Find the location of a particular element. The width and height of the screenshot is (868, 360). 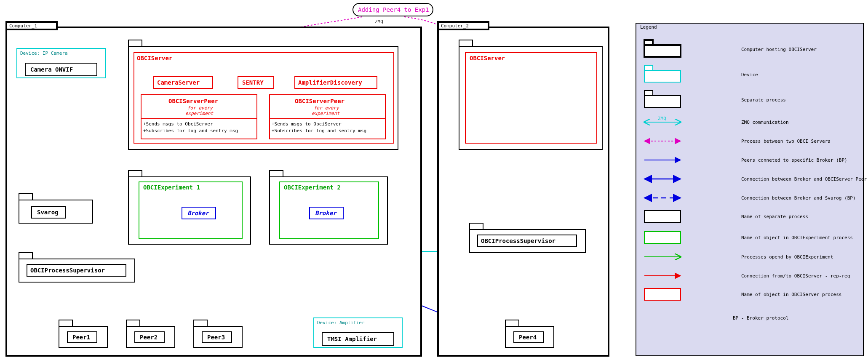

svg-text: Device is located at coordinates (750, 75).